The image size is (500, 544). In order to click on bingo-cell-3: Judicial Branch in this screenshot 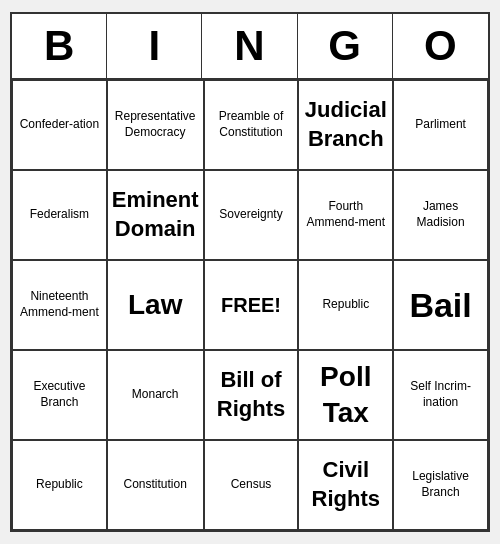, I will do `click(346, 125)`.